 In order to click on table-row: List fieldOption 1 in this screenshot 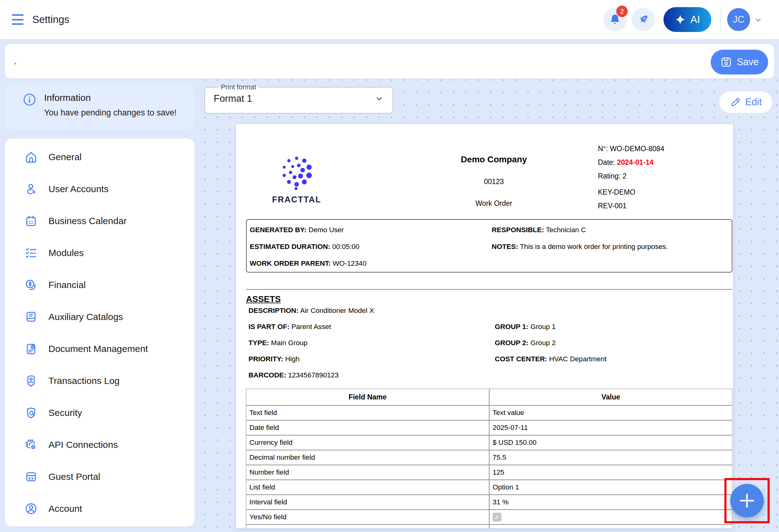, I will do `click(489, 487)`.